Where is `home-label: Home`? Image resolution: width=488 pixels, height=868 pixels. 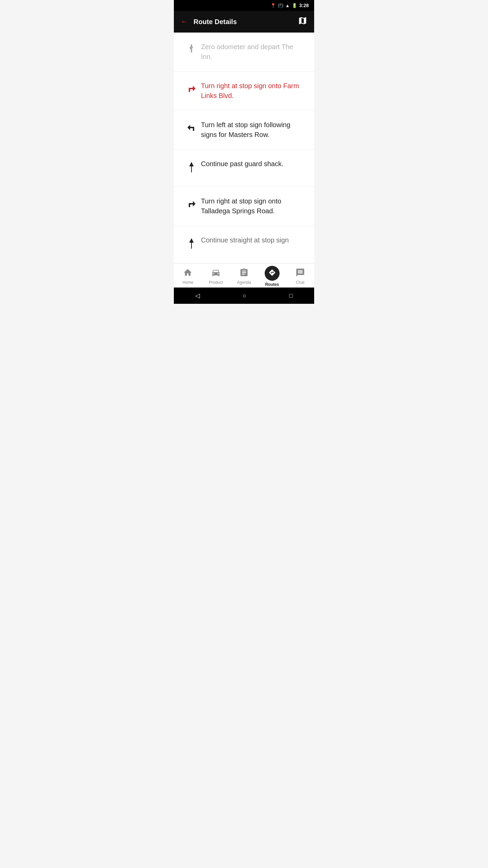 home-label: Home is located at coordinates (188, 282).